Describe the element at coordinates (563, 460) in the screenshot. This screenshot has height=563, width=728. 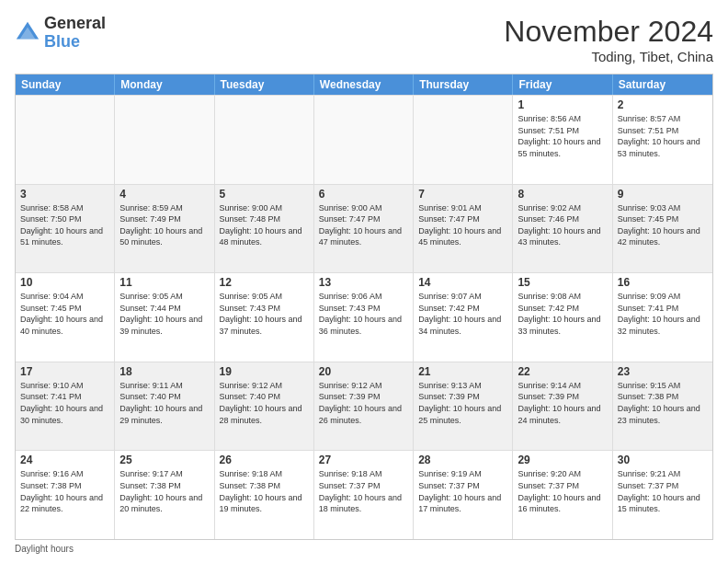
I see `day-num-4-5: 29` at that location.